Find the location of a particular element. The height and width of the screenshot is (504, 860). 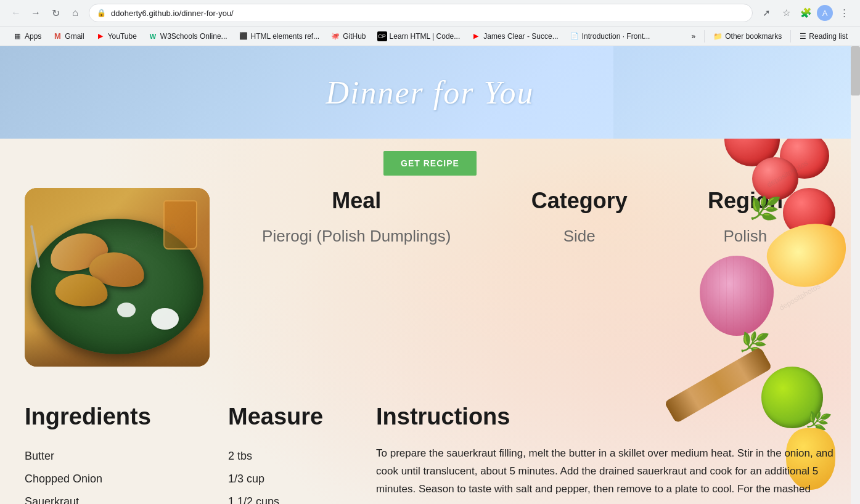

get-recipe-section: GET RECIPE is located at coordinates (430, 163).